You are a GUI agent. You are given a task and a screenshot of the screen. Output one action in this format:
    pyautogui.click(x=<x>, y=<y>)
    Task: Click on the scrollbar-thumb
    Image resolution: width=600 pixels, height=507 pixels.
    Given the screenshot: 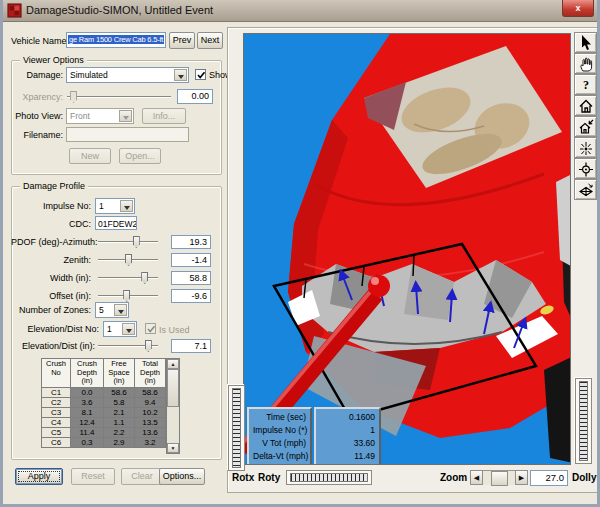 What is the action you would take?
    pyautogui.click(x=173, y=388)
    